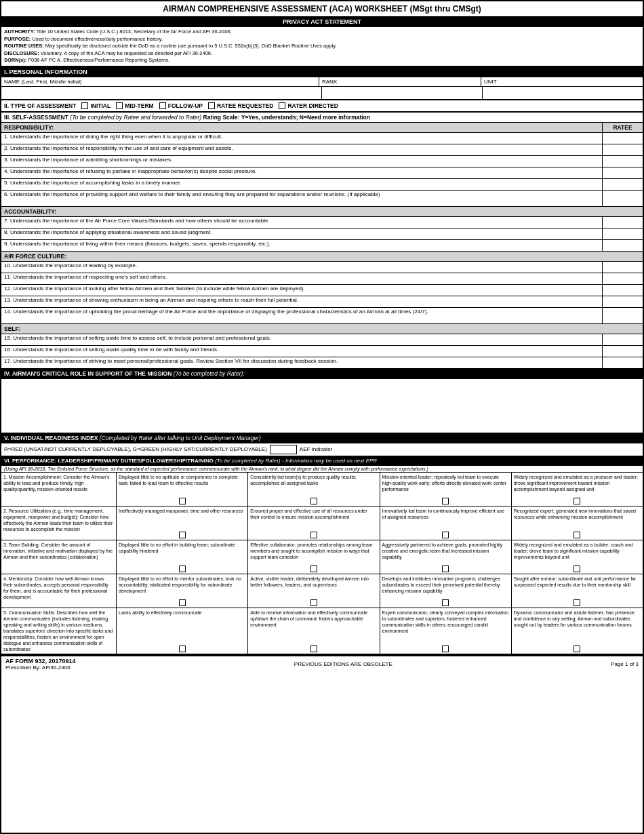  Describe the element at coordinates (322, 316) in the screenshot. I see `table-row: 14. Understands the importance of uphold…` at that location.